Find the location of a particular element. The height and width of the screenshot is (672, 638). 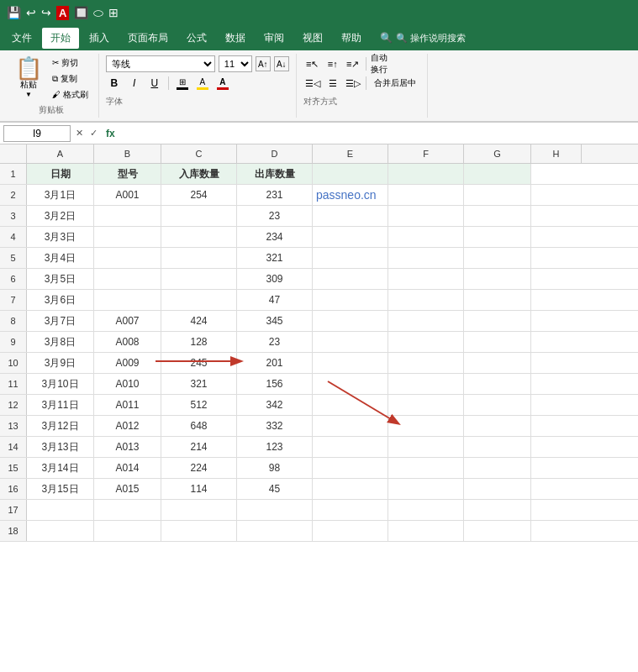

grid-cell: 3月14日 is located at coordinates (61, 468).